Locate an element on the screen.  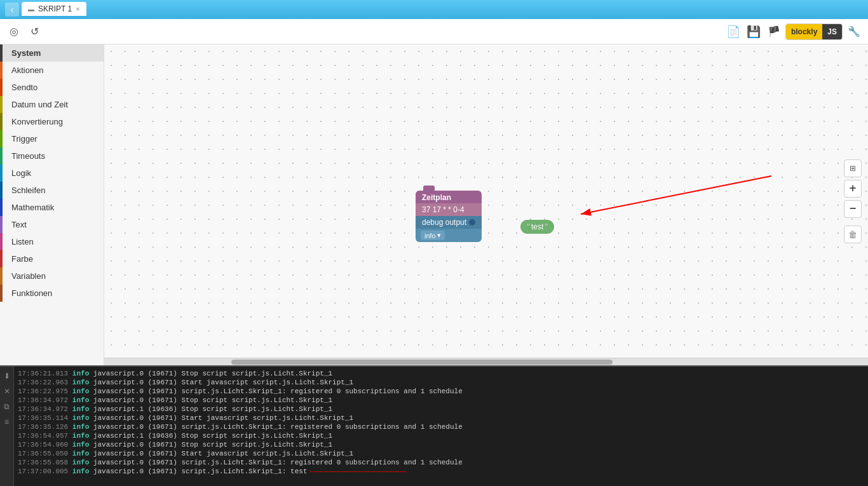
log-line: 17:36:55.050 info javascript.0 (19671) S… is located at coordinates (441, 454).